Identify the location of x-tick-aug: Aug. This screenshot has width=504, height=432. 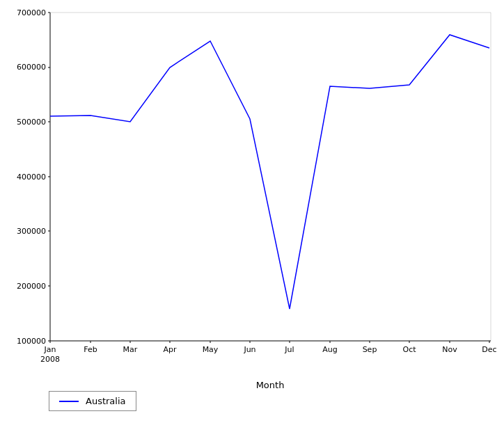
(330, 349).